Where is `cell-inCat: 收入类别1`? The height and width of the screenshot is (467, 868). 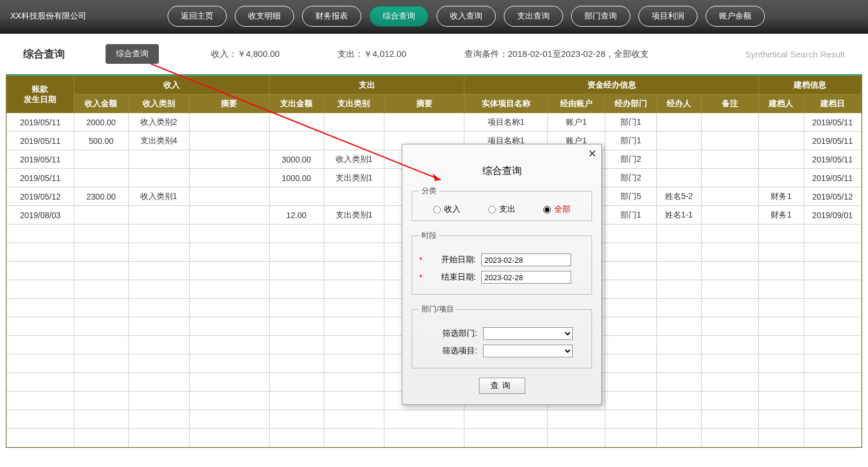 cell-inCat: 收入类别1 is located at coordinates (159, 197).